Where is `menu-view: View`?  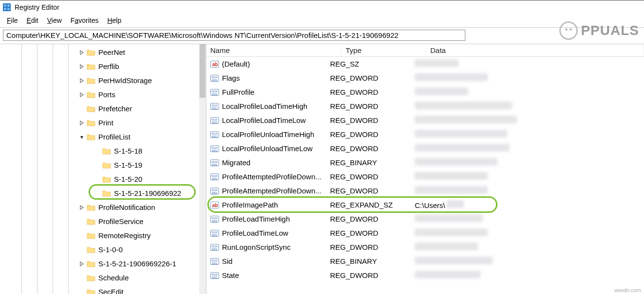 menu-view: View is located at coordinates (55, 20).